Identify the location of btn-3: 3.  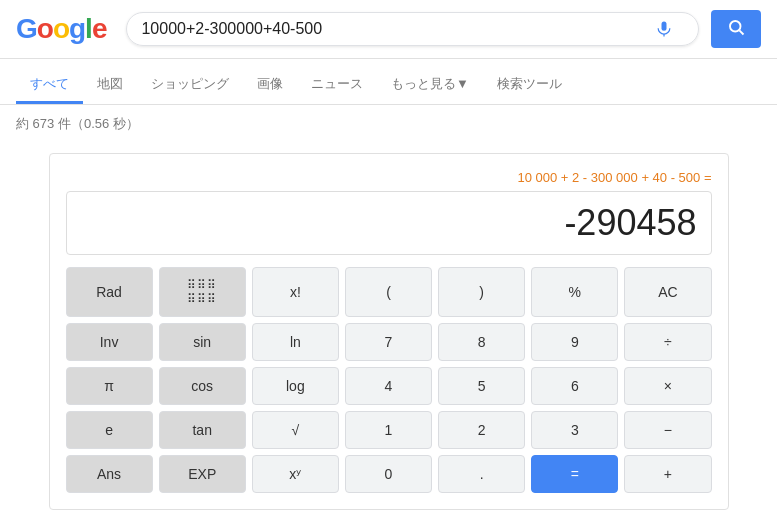
(574, 430).